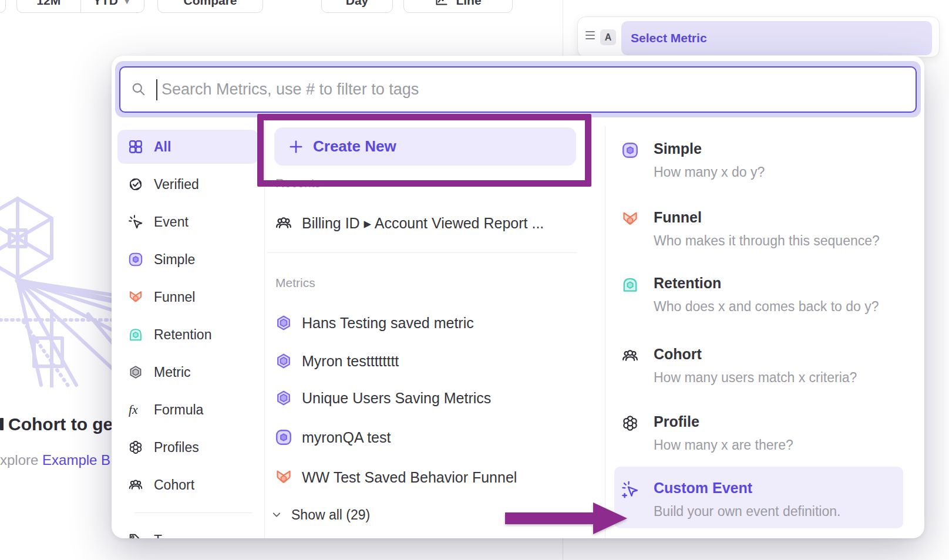 This screenshot has height=560, width=949. What do you see at coordinates (60, 424) in the screenshot?
I see `background-headline: Cohort to ge` at bounding box center [60, 424].